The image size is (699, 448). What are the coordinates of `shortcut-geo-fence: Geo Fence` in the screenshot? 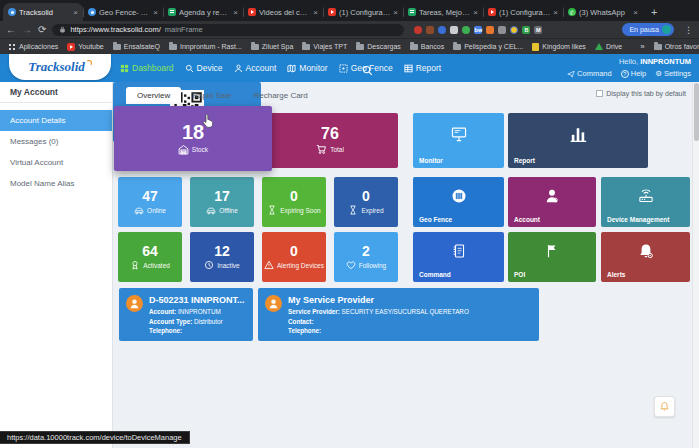 It's located at (458, 202).